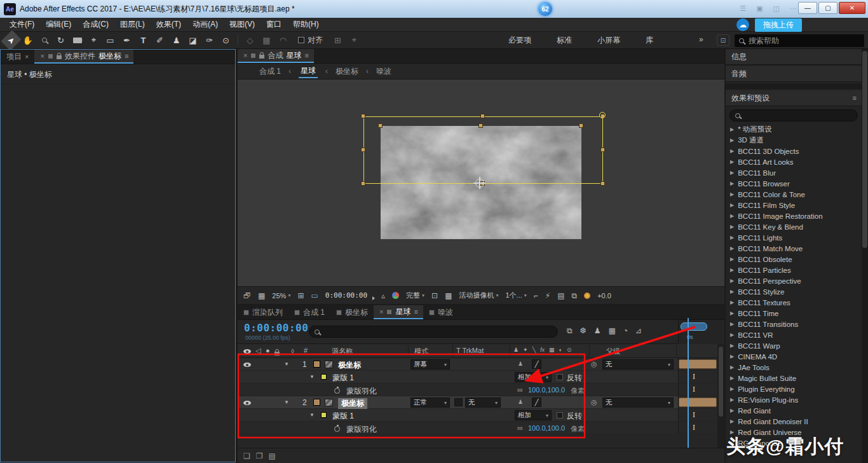 This screenshot has width=868, height=463. What do you see at coordinates (259, 456) in the screenshot?
I see `expand-transfer-icon: ❐` at bounding box center [259, 456].